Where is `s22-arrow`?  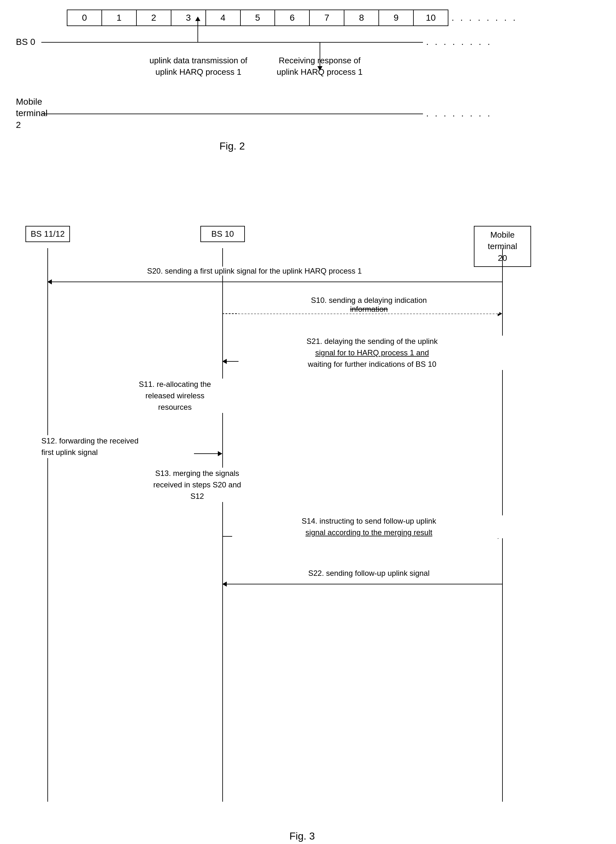
s22-arrow is located at coordinates (362, 584).